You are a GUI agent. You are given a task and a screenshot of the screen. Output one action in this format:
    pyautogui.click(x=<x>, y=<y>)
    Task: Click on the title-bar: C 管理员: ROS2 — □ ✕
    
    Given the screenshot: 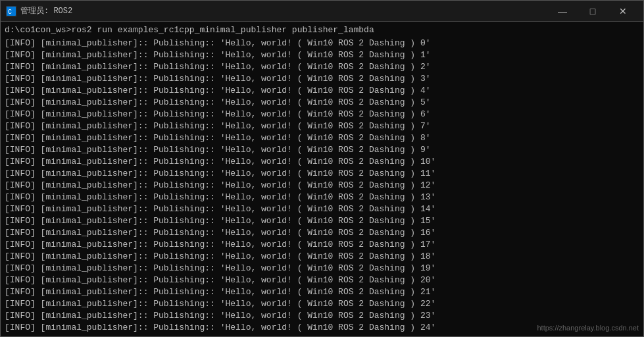 What is the action you would take?
    pyautogui.click(x=322, y=11)
    